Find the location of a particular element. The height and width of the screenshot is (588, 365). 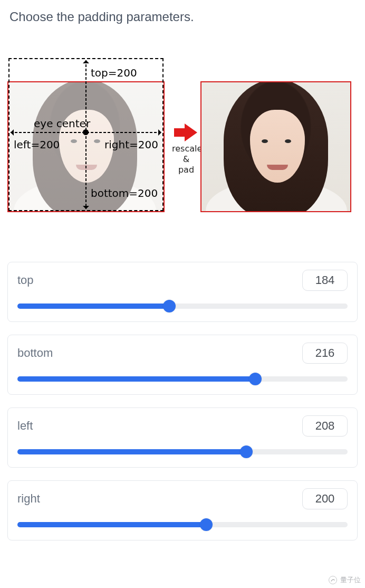

watermark-text: 量子位 is located at coordinates (350, 580).